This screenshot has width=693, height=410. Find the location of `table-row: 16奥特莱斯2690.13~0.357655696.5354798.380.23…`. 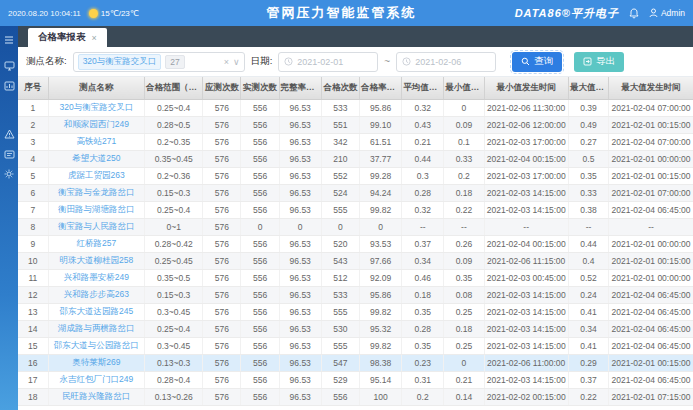

table-row: 16奥特莱斯2690.13~0.357655696.5354798.380.23… is located at coordinates (356, 362).